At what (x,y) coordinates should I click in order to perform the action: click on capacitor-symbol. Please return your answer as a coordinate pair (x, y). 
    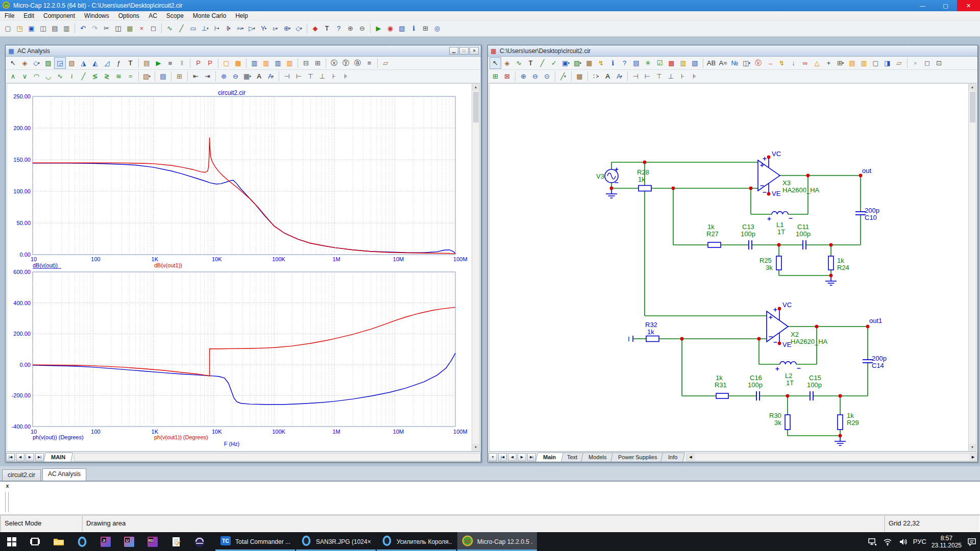
    Looking at the image, I should click on (750, 245).